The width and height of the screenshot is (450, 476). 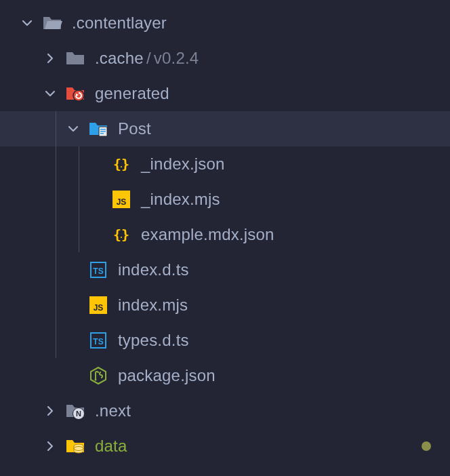 What do you see at coordinates (75, 94) in the screenshot?
I see `folder-git-icon` at bounding box center [75, 94].